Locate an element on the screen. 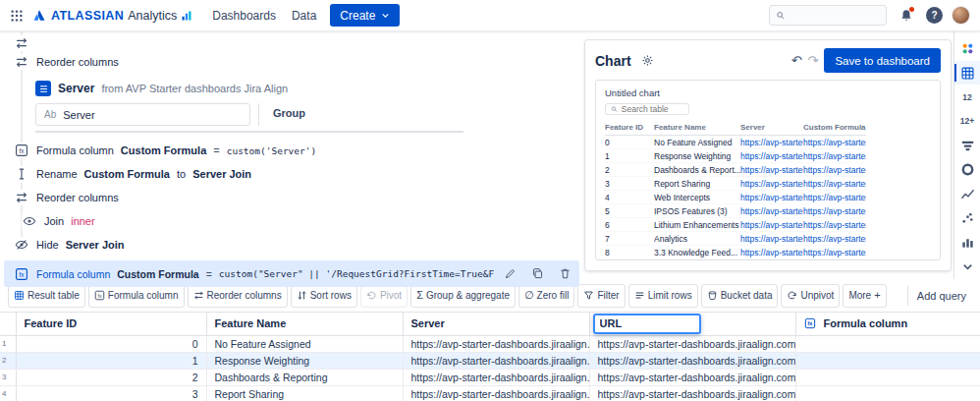  scatter-viz-icon is located at coordinates (967, 218).